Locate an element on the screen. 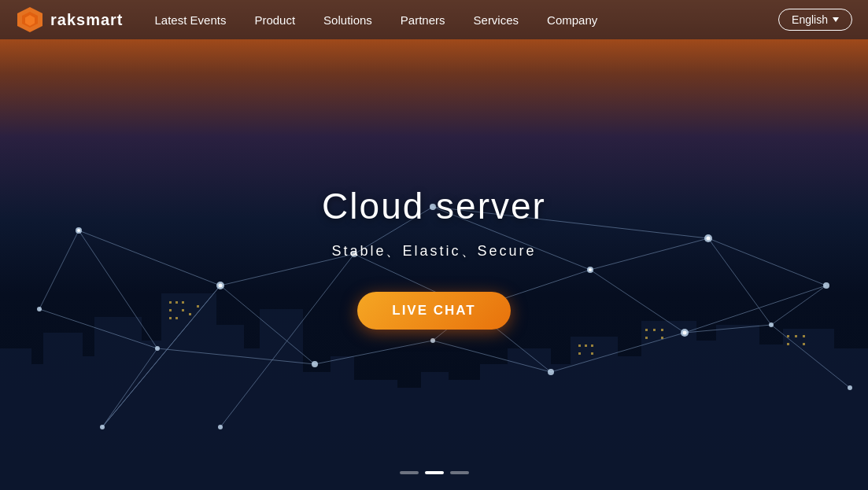  live-chat-button: LIVE CHAT is located at coordinates (434, 311).